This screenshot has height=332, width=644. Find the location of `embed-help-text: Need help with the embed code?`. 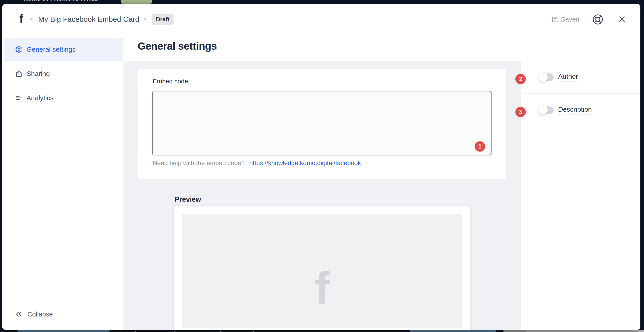

embed-help-text: Need help with the embed code? is located at coordinates (199, 163).